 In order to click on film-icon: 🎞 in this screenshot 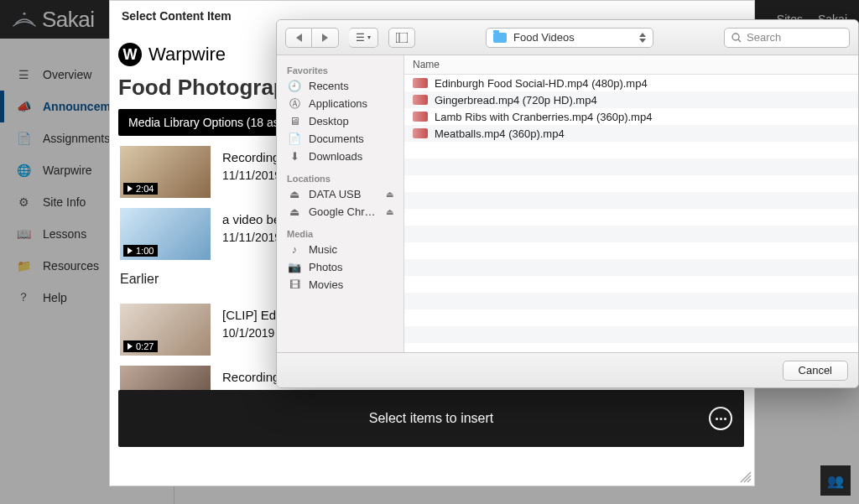, I will do `click(294, 285)`.